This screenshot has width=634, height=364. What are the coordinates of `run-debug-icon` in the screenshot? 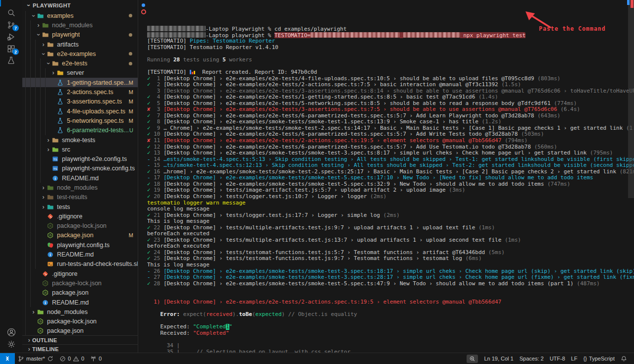 It's located at (11, 37).